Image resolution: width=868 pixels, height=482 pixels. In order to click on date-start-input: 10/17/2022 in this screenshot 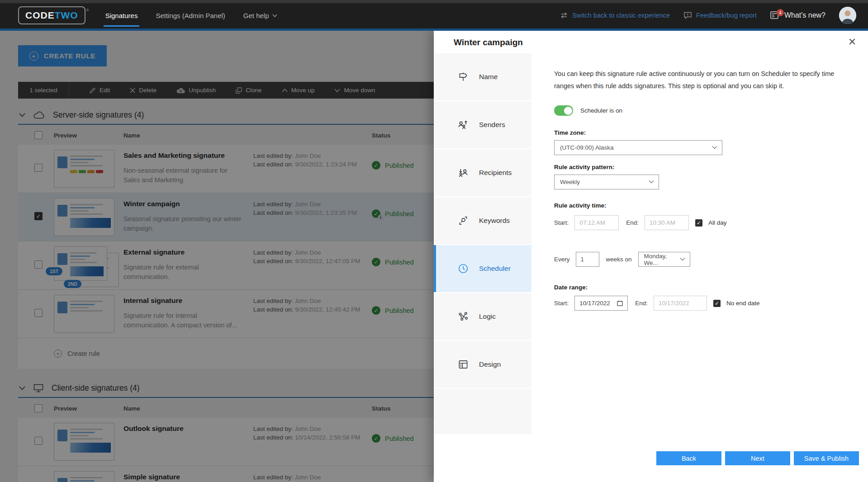, I will do `click(601, 303)`.